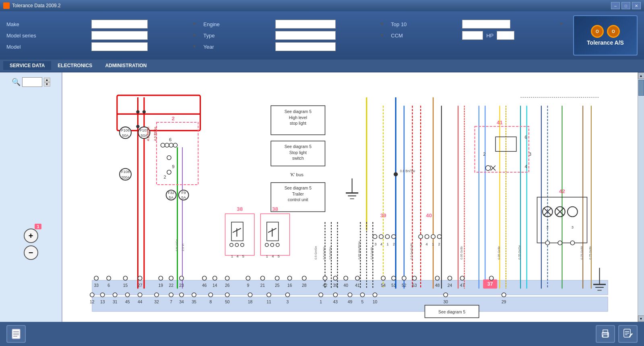 The image size is (644, 346). Describe the element at coordinates (423, 24) in the screenshot. I see `top10-label: Top 10` at that location.